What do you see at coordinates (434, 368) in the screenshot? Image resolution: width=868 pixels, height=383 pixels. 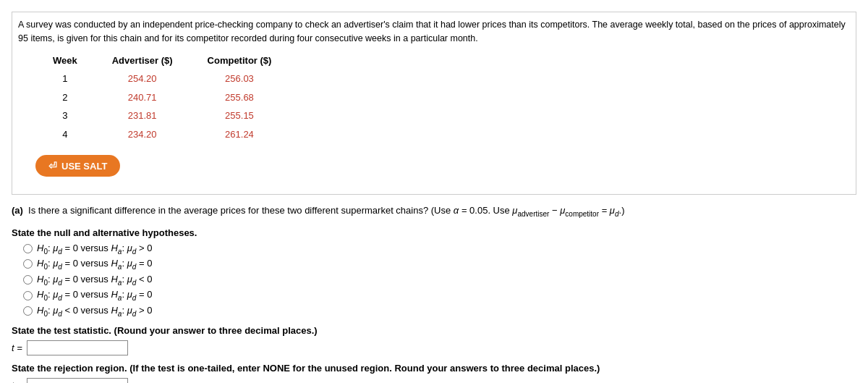 I see `rejection-label: State the rejection region. (If the test…` at bounding box center [434, 368].